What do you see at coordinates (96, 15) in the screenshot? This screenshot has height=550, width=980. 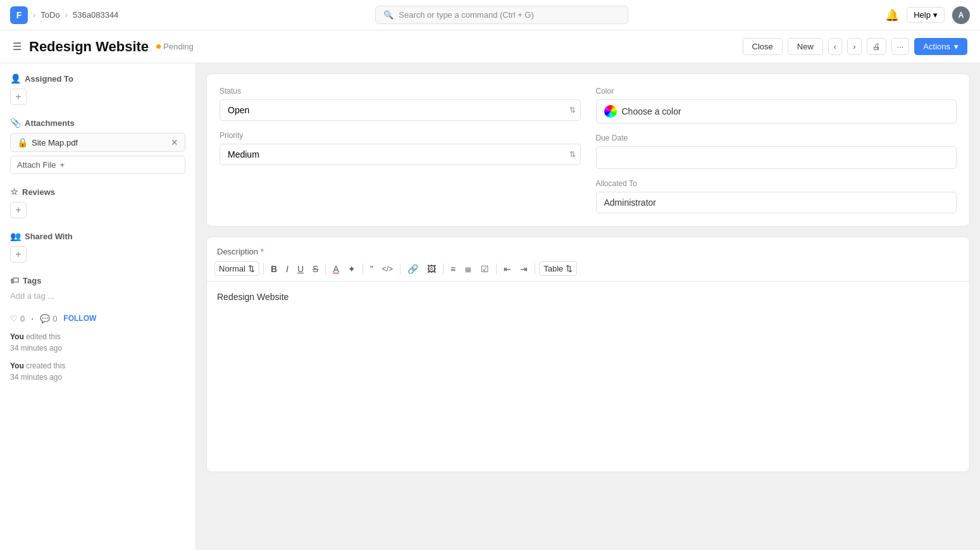 I see `breadcrumb-id: 536a083344` at bounding box center [96, 15].